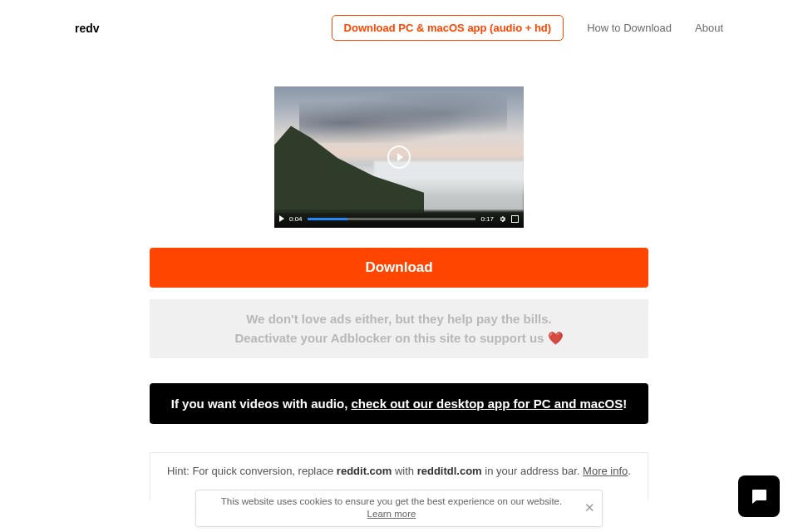 The width and height of the screenshot is (798, 532). Describe the element at coordinates (399, 319) in the screenshot. I see `adblock-line1: We don't love ads either, but they help …` at that location.